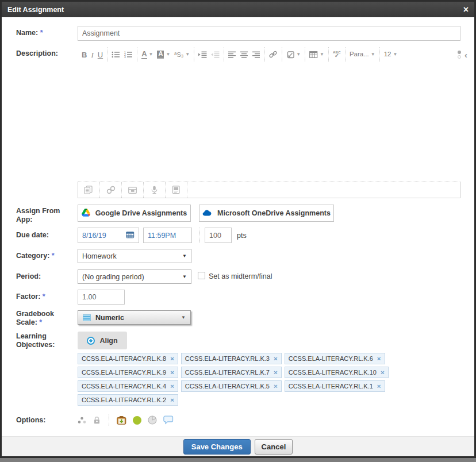  What do you see at coordinates (168, 236) in the screenshot?
I see `due-time-input: 11:59PM` at bounding box center [168, 236].